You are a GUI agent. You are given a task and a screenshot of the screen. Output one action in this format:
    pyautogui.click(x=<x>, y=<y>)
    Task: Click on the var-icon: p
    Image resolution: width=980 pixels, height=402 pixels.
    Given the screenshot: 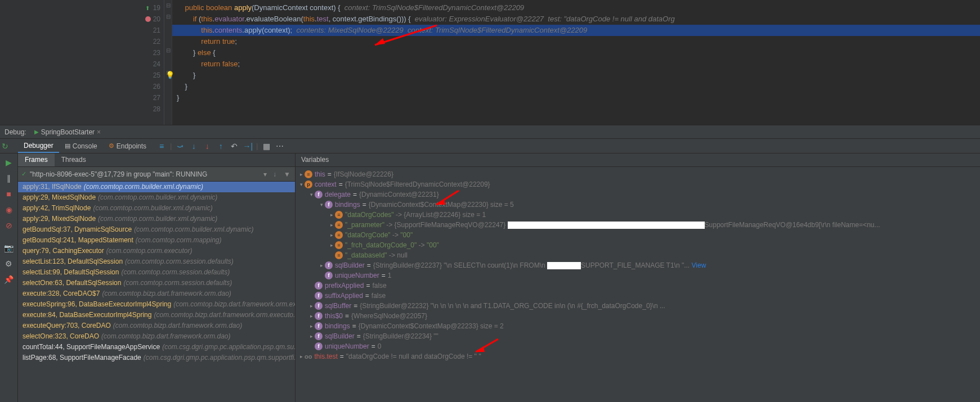 What is the action you would take?
    pyautogui.click(x=308, y=184)
    